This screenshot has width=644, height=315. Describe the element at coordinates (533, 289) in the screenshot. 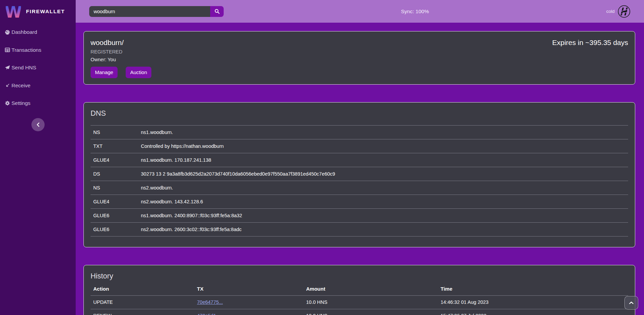

I see `history-header-time: Time` at that location.